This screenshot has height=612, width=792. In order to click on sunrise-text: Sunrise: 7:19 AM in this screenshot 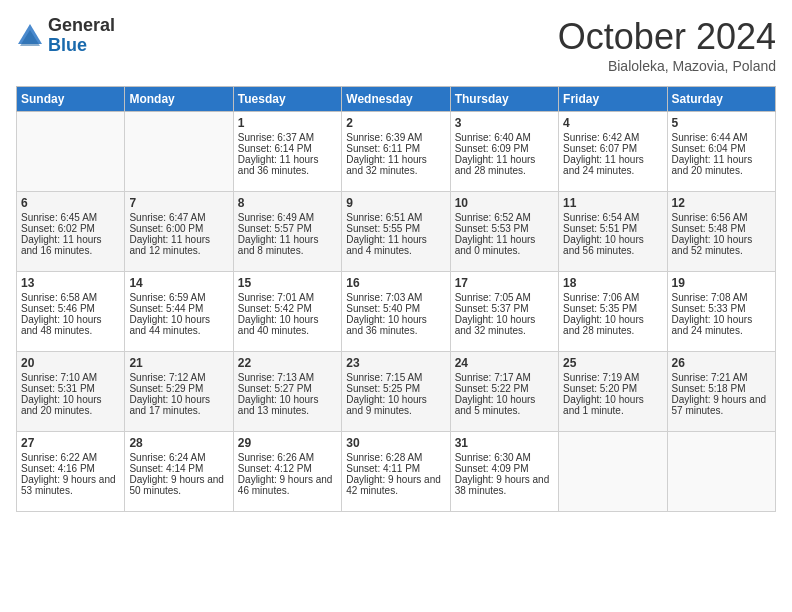, I will do `click(612, 378)`.